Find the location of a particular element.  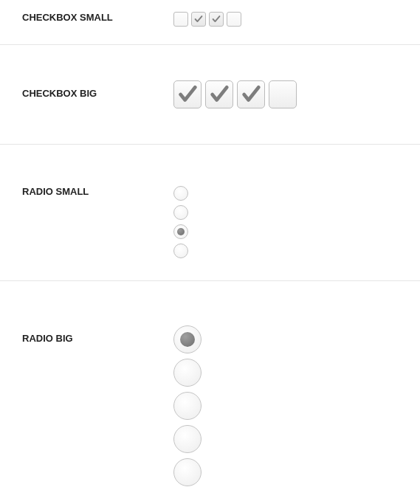

checkbox-big-group is located at coordinates (235, 94).